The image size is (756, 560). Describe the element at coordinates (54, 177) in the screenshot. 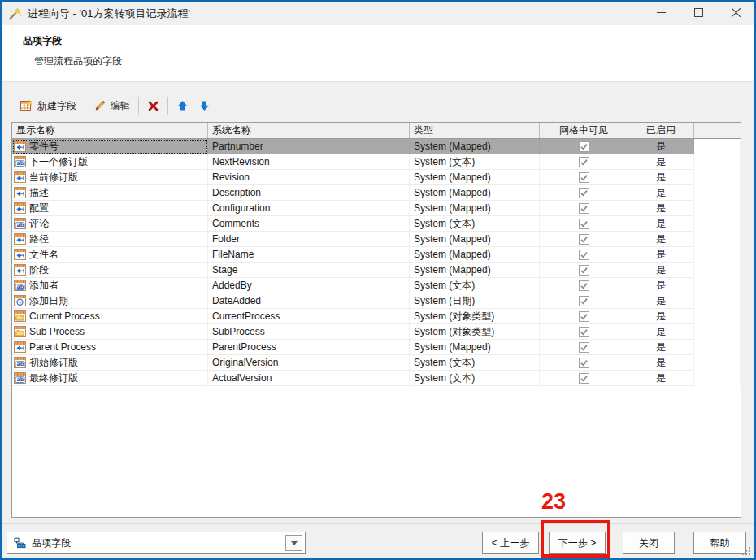

I see `display-name-text: 当前修订版` at that location.